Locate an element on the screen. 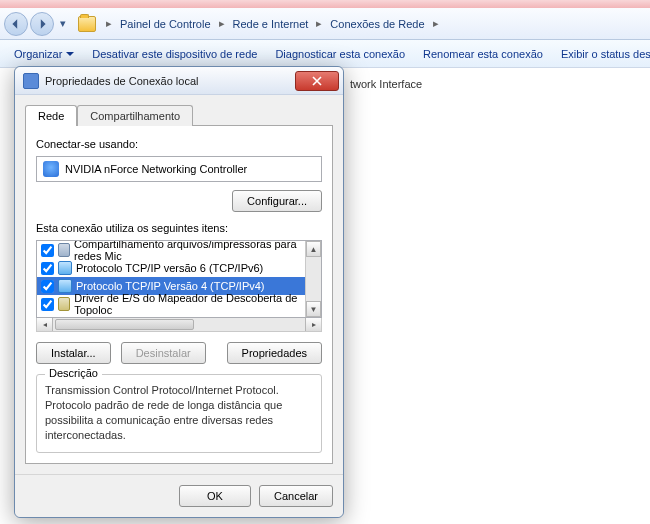 This screenshot has width=650, height=524. list-item: Compartilhamento arquivos/impressoras pa… is located at coordinates (171, 250).